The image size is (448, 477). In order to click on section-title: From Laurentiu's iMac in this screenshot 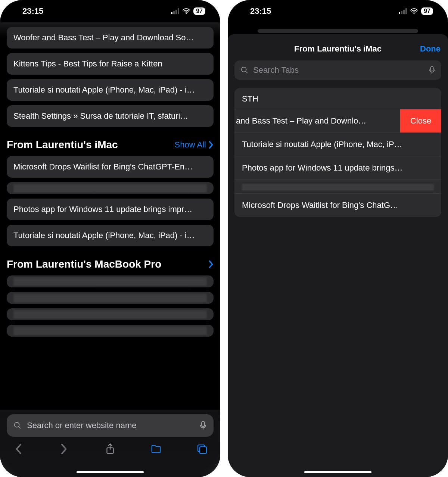, I will do `click(62, 145)`.